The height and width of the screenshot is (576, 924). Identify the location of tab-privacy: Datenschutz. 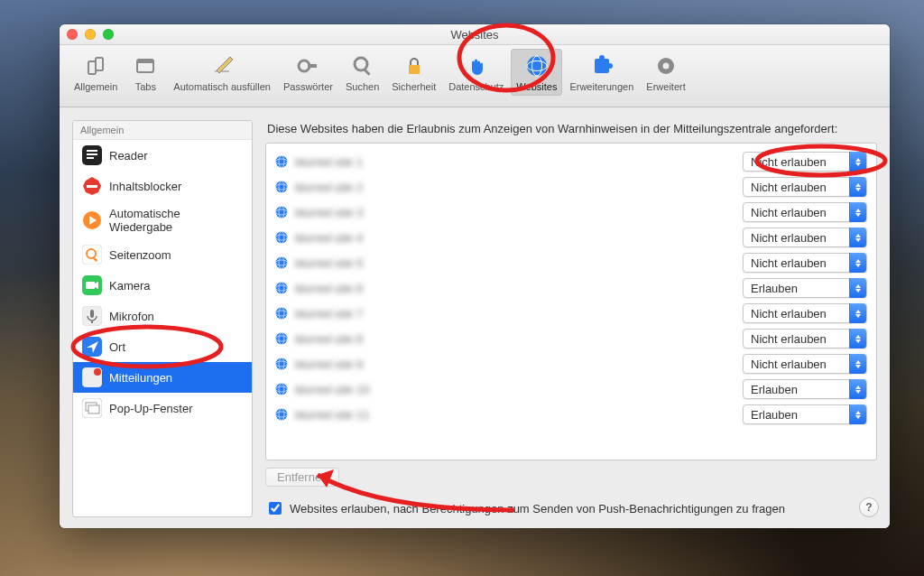
(476, 72).